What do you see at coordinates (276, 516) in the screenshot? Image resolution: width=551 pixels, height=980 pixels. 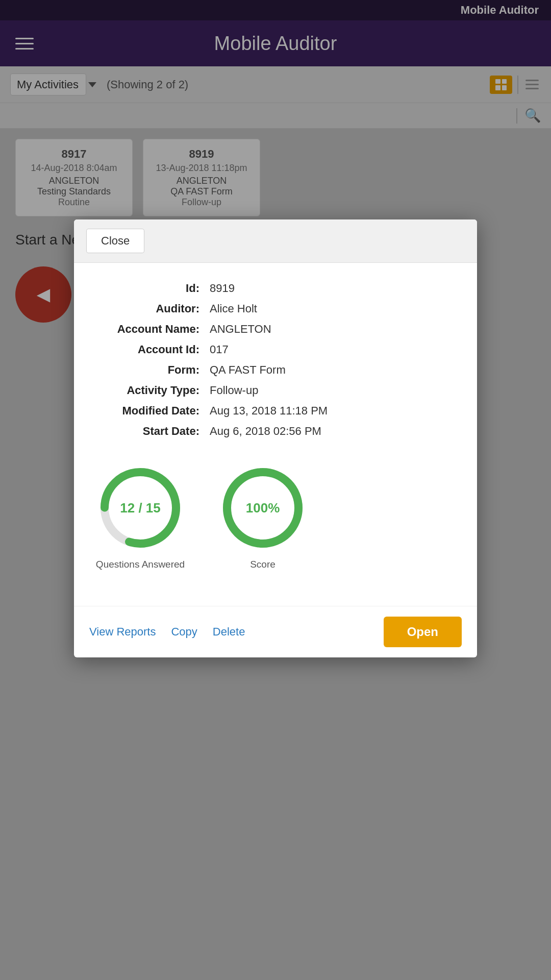 I see `charts-row: 12 / 15 Questions Answered 100%` at bounding box center [276, 516].